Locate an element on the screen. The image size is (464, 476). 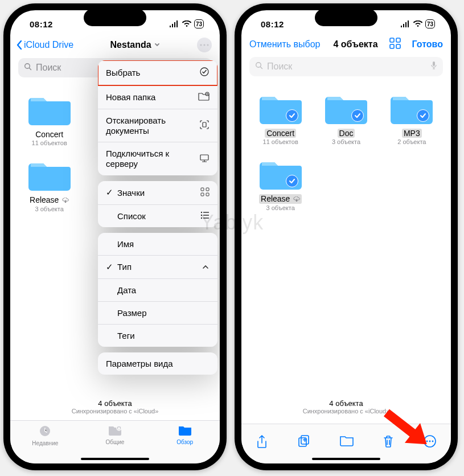
list-icon is located at coordinates (205, 216).